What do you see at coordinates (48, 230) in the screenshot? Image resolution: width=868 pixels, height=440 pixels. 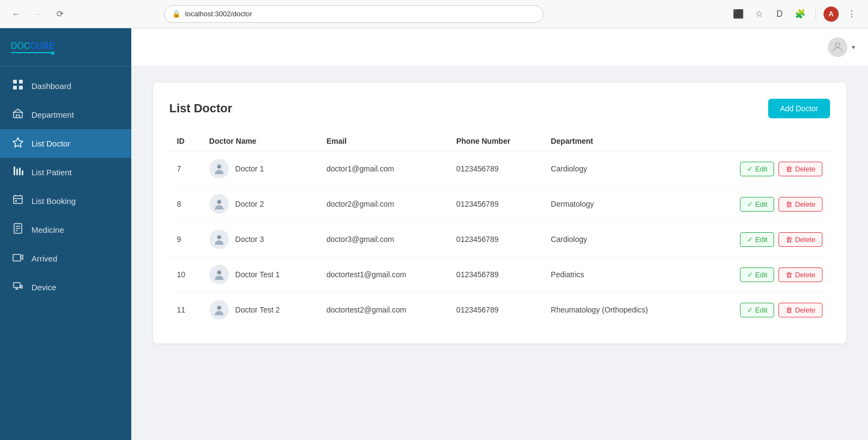 I see `medicine-label: Medicine` at bounding box center [48, 230].